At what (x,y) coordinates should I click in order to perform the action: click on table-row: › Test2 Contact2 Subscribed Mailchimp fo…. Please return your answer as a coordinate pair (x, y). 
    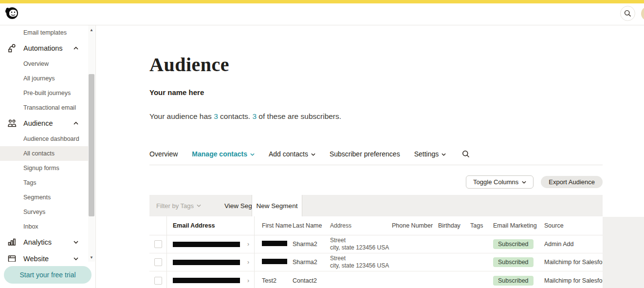
    Looking at the image, I should click on (376, 280).